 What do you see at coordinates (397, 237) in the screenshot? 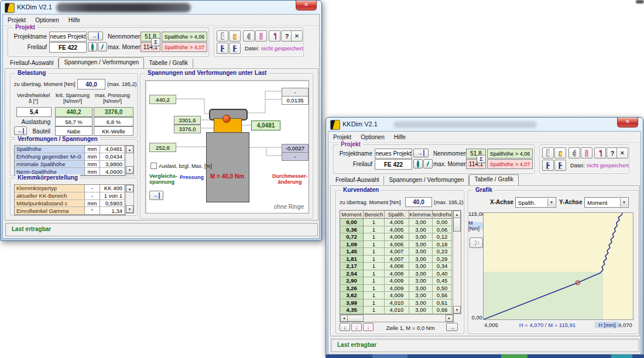
I see `table-row: 0,7214,0063,000,12` at bounding box center [397, 237].